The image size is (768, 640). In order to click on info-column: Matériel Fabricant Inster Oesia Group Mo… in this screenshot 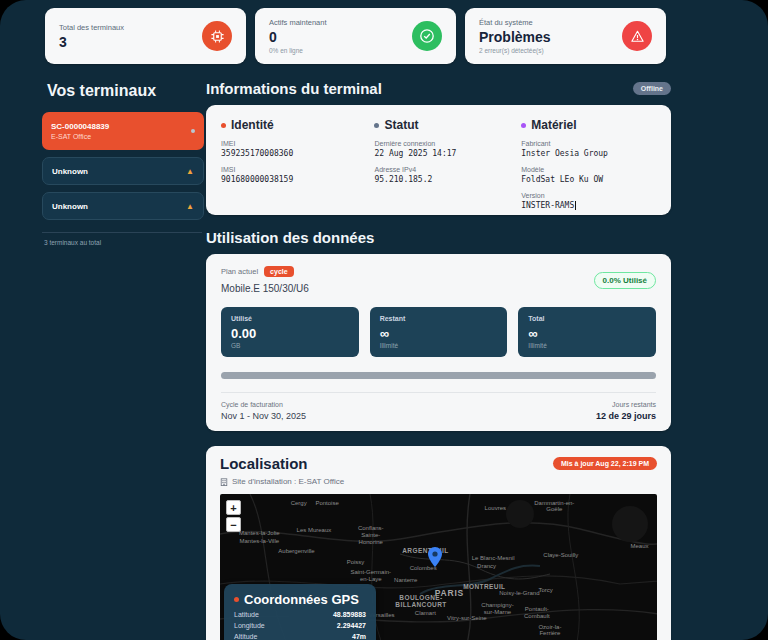, I will do `click(588, 164)`.